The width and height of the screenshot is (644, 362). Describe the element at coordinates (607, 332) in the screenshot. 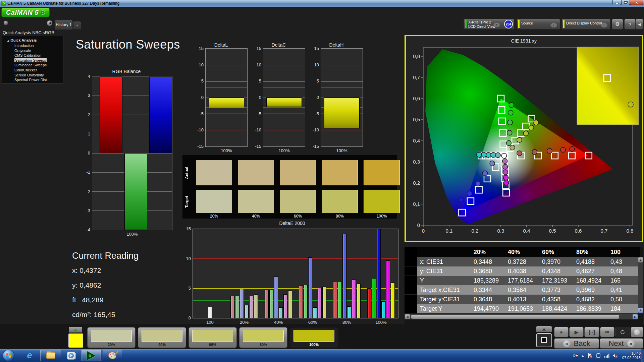

I see `infinity-icon: ∞` at that location.